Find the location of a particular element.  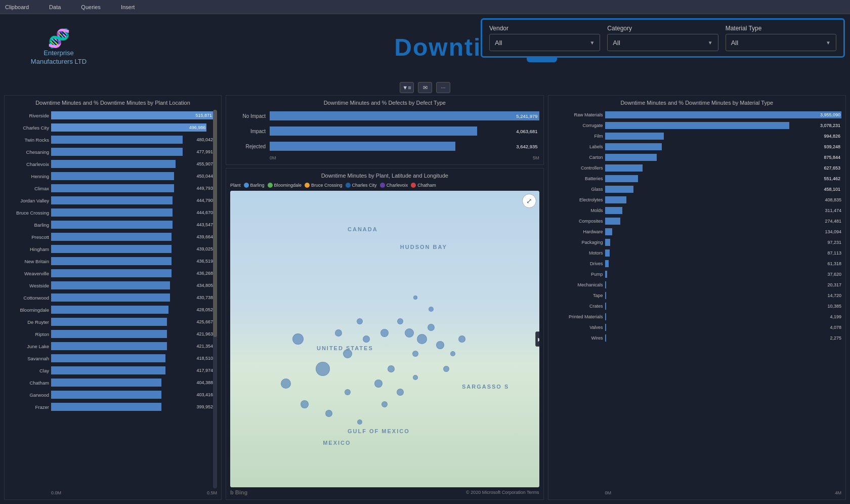

map-region-label: MEXICO is located at coordinates (337, 443).